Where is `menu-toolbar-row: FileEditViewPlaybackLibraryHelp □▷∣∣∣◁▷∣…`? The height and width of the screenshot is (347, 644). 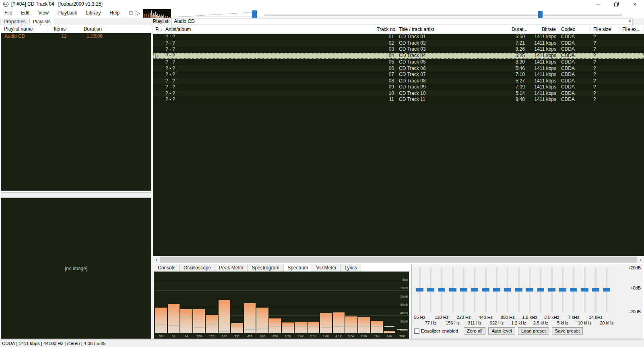 menu-toolbar-row: FileEditViewPlaybackLibraryHelp □▷∣∣∣◁▷∣… is located at coordinates (322, 13).